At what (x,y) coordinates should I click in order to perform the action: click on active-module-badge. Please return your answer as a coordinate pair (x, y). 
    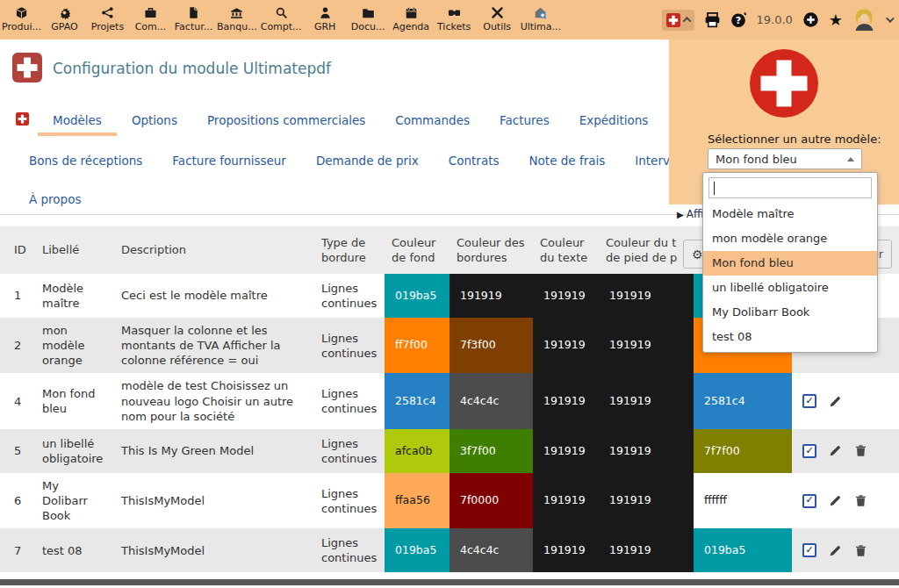
    Looking at the image, I should click on (678, 20).